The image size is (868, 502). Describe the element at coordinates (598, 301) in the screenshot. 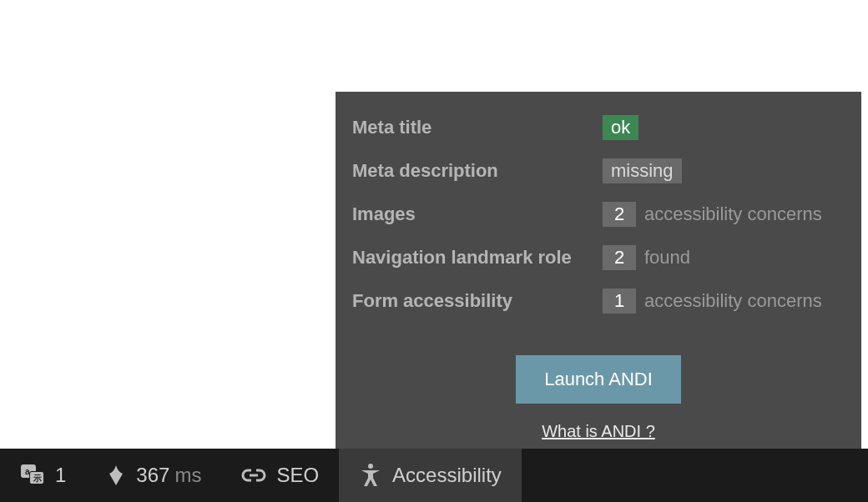

I see `form-accessibility-row: Form accessibility 1 accessibility conce…` at that location.